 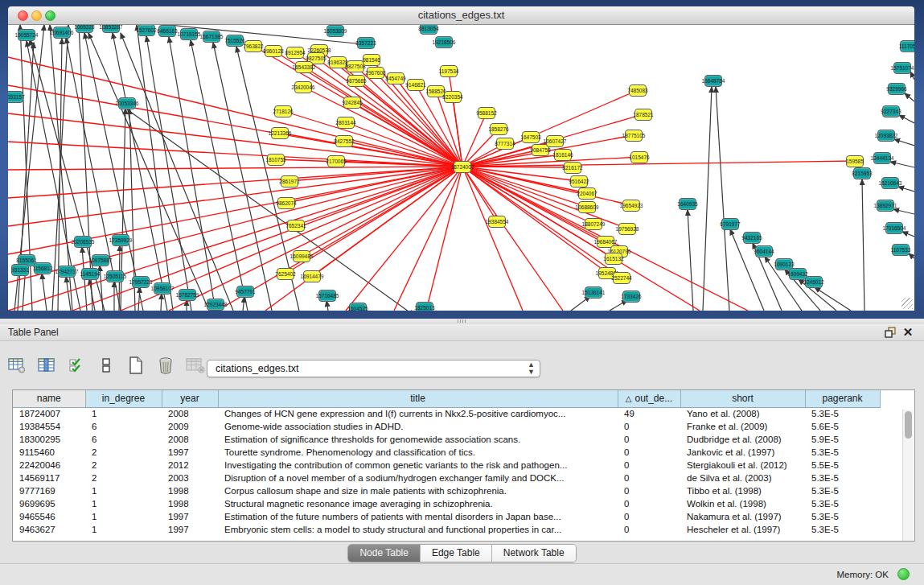 I want to click on graph-node: 2803144, so click(x=346, y=122).